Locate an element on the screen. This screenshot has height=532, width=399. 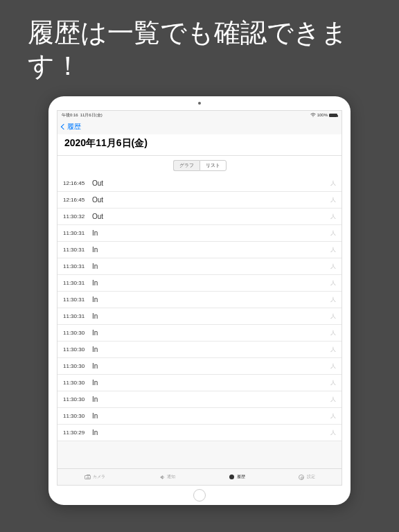
tab-settings-label: 設定 is located at coordinates (311, 477).